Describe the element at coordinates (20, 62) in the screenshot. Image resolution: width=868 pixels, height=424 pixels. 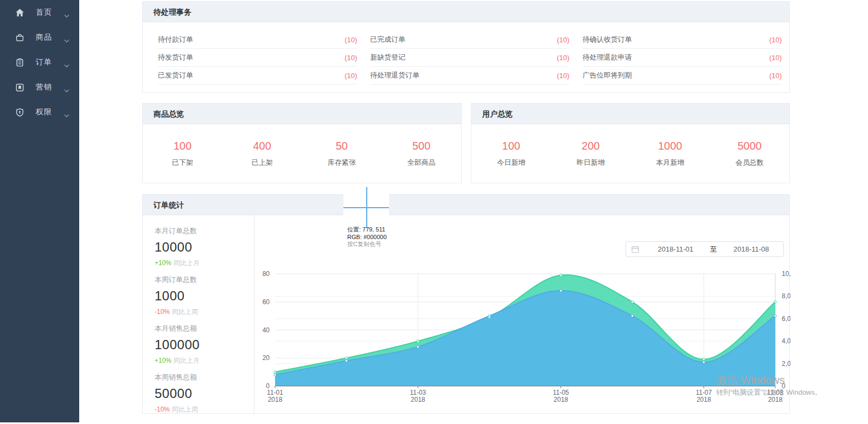
I see `order-icon` at that location.